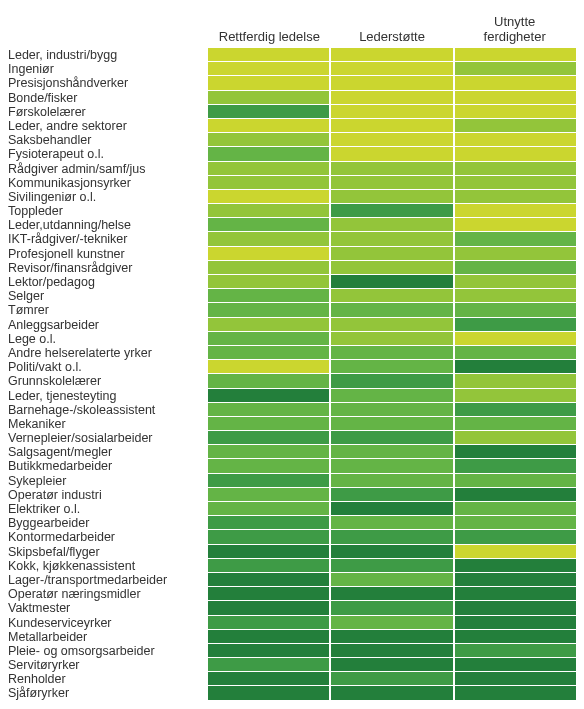 Image resolution: width=584 pixels, height=709 pixels. What do you see at coordinates (108, 623) in the screenshot?
I see `row-label: Kundeserviceyrker` at bounding box center [108, 623].